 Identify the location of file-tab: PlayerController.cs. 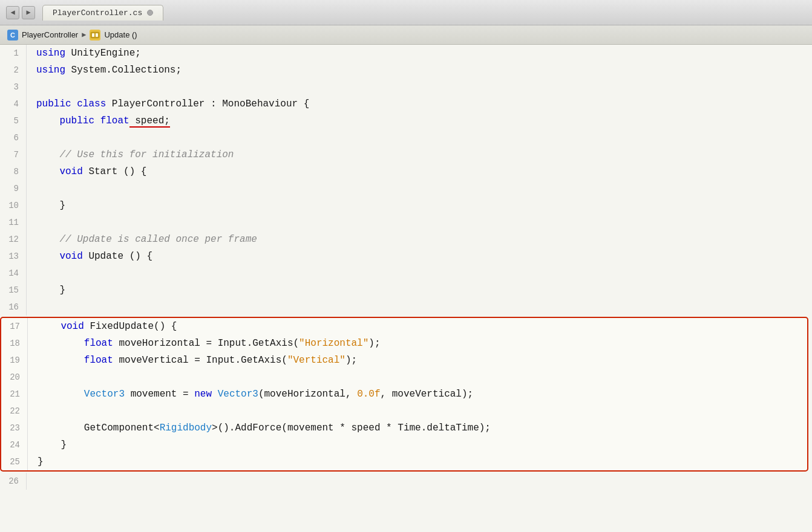
(103, 13).